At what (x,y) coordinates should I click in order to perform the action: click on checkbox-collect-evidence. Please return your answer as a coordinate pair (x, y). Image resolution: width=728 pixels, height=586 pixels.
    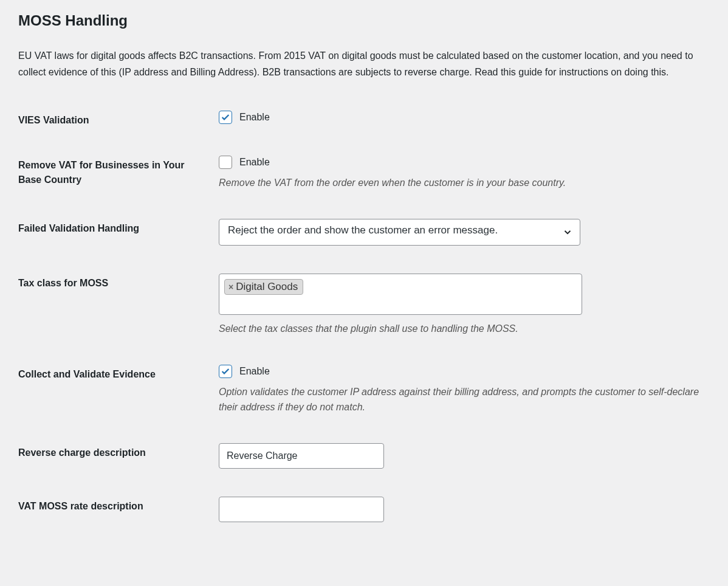
    Looking at the image, I should click on (225, 371).